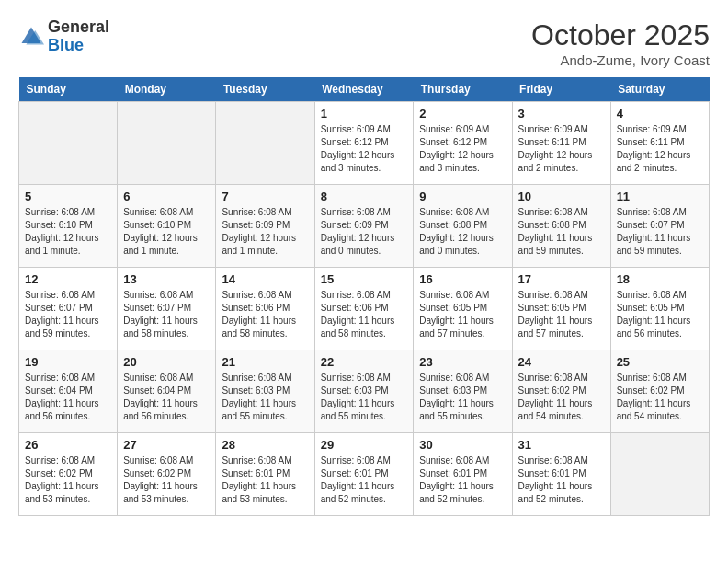 This screenshot has width=728, height=563. What do you see at coordinates (64, 37) in the screenshot?
I see `logo: General Blue` at bounding box center [64, 37].